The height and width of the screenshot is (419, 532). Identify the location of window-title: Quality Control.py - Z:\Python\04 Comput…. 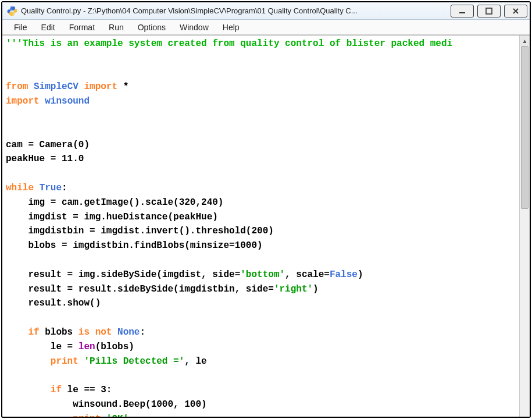
(236, 10).